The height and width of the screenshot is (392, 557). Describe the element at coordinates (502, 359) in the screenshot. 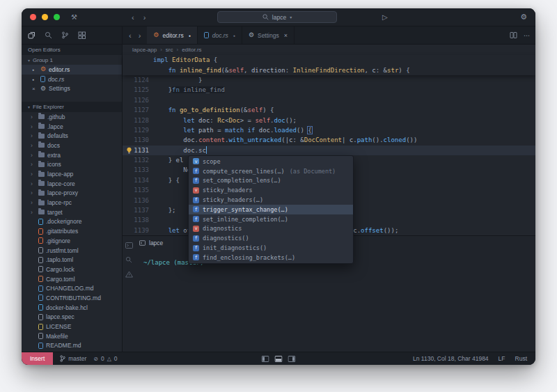

I see `line-ending: LF` at that location.